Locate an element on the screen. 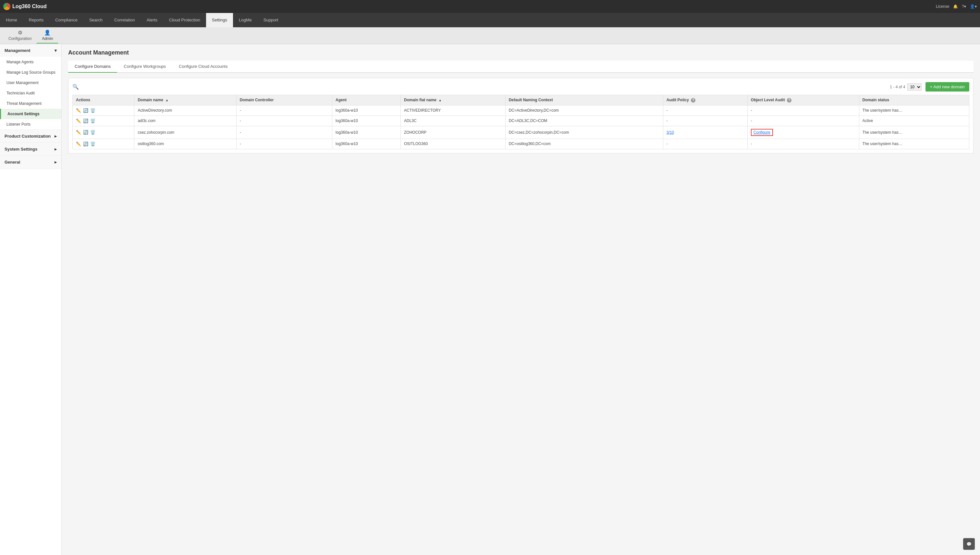 The width and height of the screenshot is (980, 555). nav-tab-home: Home is located at coordinates (11, 20).